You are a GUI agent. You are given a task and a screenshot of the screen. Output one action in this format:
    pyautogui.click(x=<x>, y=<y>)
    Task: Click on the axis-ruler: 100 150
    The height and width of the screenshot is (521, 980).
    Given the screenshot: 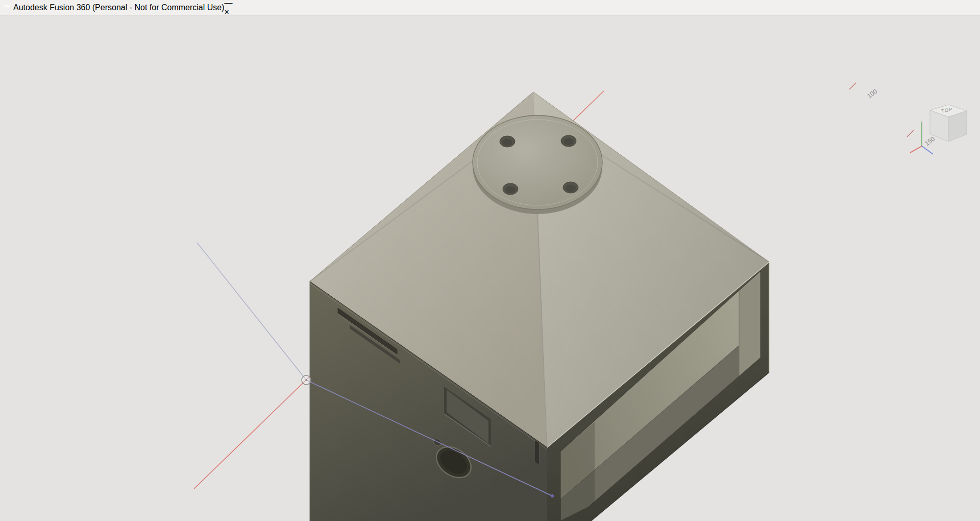 What is the action you would take?
    pyautogui.click(x=893, y=115)
    